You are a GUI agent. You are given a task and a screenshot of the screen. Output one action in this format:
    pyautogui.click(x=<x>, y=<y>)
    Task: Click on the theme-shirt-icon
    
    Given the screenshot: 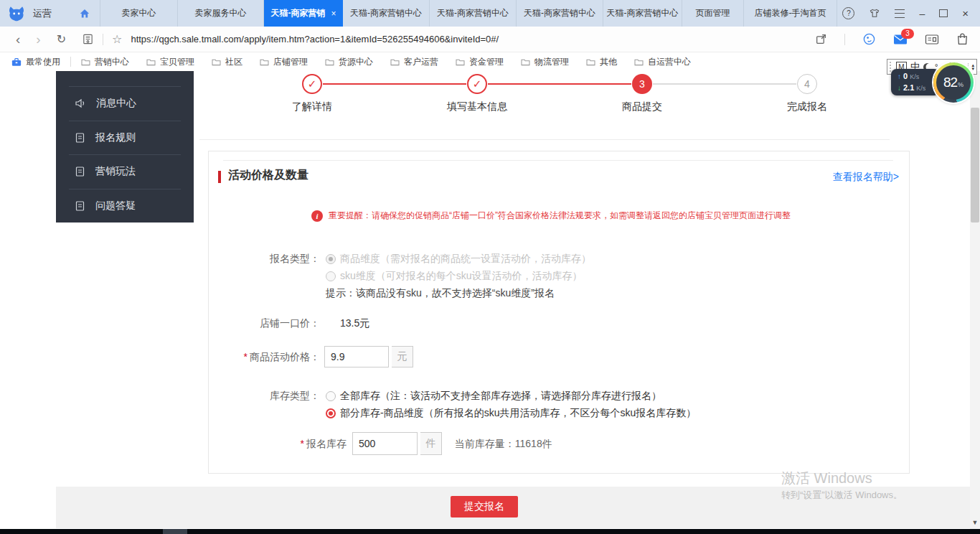 What is the action you would take?
    pyautogui.click(x=875, y=13)
    